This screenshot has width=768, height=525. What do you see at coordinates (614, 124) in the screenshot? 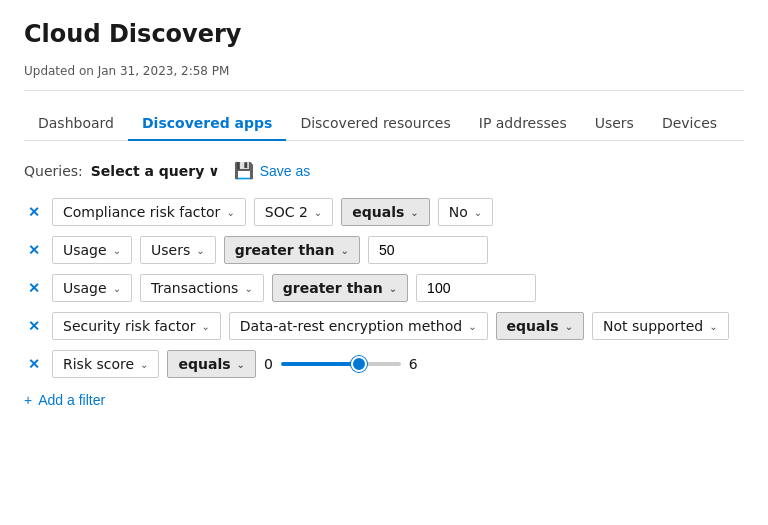
I see `tab-users: Users` at bounding box center [614, 124].